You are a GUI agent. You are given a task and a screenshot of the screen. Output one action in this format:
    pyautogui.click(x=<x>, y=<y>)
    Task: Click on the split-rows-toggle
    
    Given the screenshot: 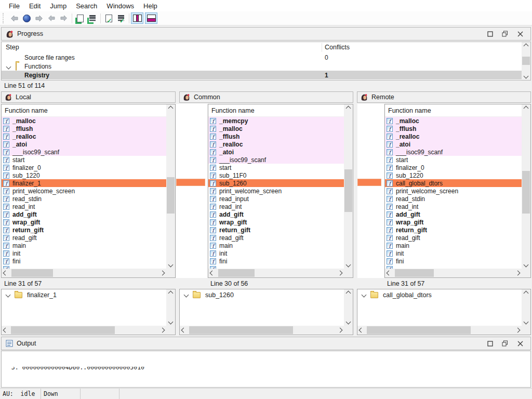 What is the action you would take?
    pyautogui.click(x=151, y=18)
    